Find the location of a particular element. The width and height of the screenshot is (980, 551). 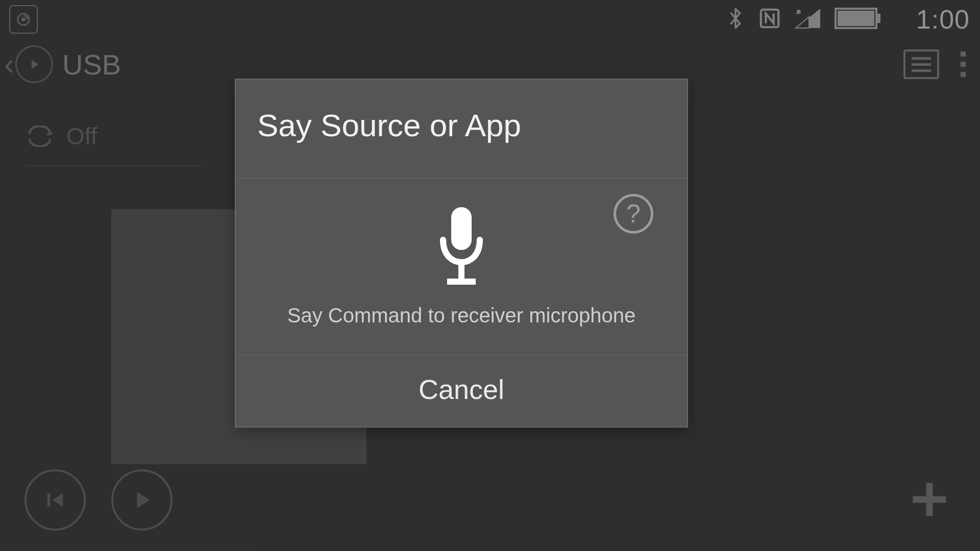

microphone-icon is located at coordinates (461, 246).